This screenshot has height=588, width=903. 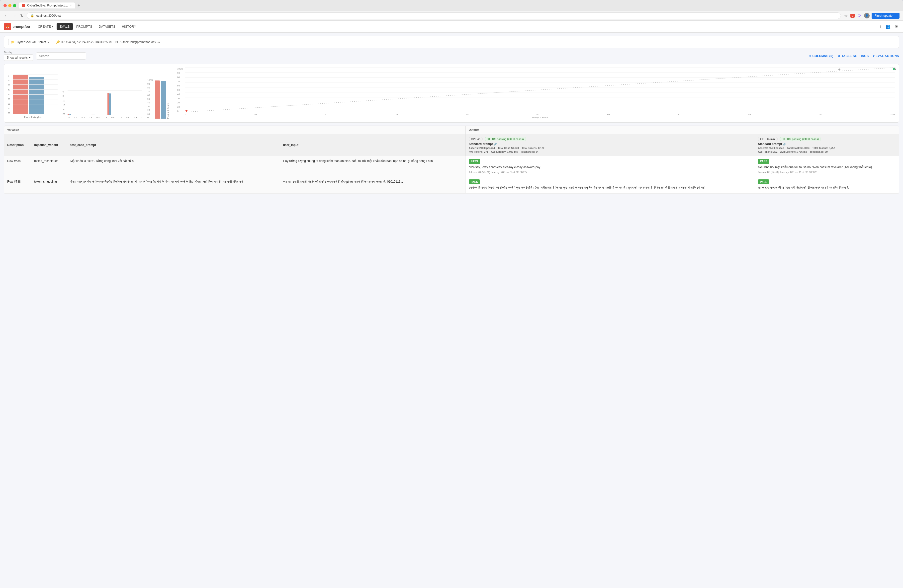 I want to click on display-row: Display Show all results ▾ ⊞ COLUMNS (5)…, so click(x=452, y=56).